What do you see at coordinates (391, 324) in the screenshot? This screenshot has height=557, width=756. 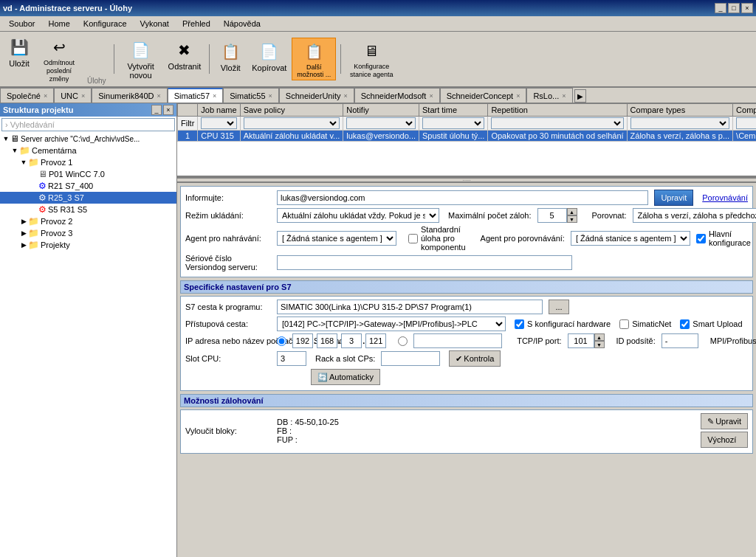 I see `access-path-select: [0142] PC->[TCP/IP]->Gateway->[MPI/Profi…` at bounding box center [391, 324].